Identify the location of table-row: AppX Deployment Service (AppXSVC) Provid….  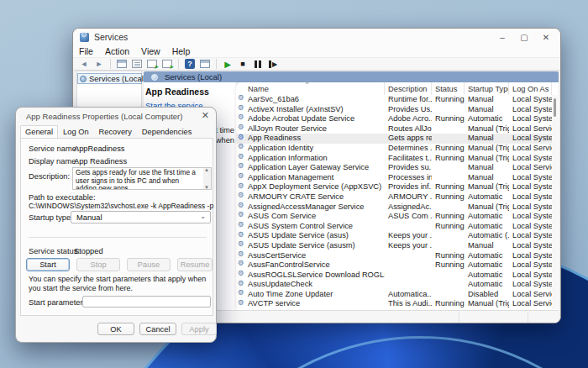
(394, 187).